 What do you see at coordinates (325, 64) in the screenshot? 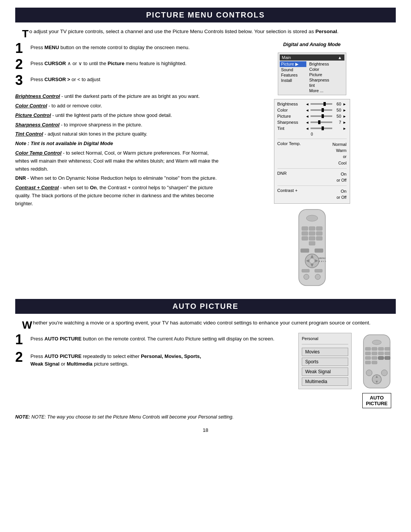
I see `submenu-brightness: Brightness` at bounding box center [325, 64].